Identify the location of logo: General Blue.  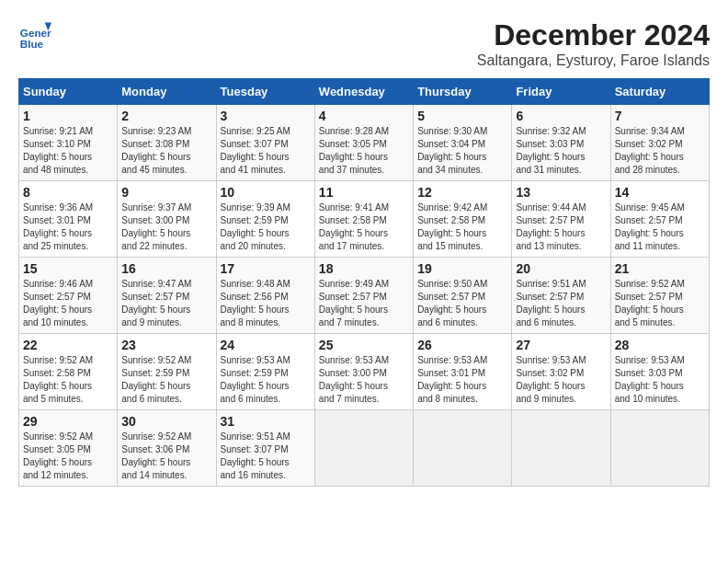
(35, 35).